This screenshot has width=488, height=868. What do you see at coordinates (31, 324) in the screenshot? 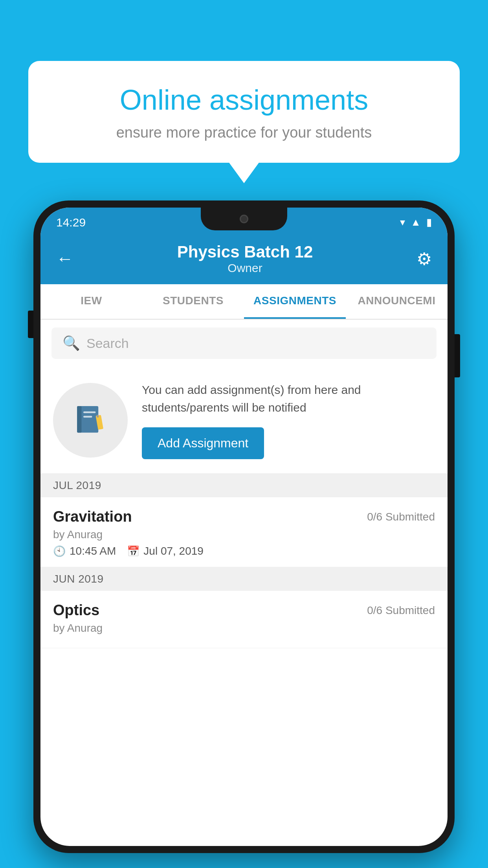
I see `volume-button` at bounding box center [31, 324].